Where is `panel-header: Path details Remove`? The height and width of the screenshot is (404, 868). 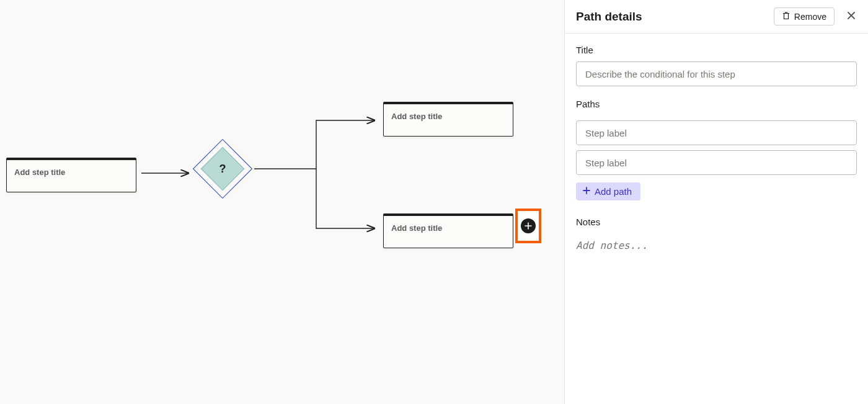
panel-header: Path details Remove is located at coordinates (717, 17).